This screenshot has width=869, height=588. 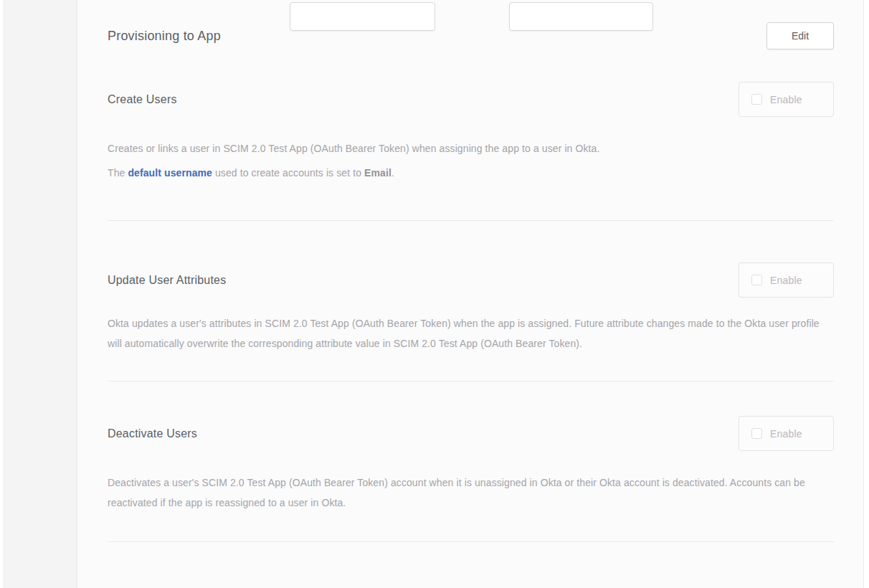 I want to click on section-title: Create Users, so click(x=142, y=100).